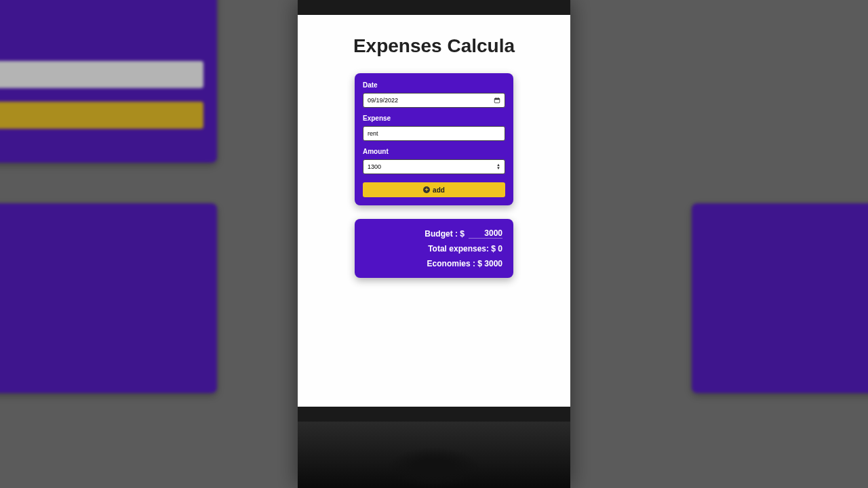 This screenshot has width=868, height=488. What do you see at coordinates (486, 233) in the screenshot?
I see `budget-input` at bounding box center [486, 233].